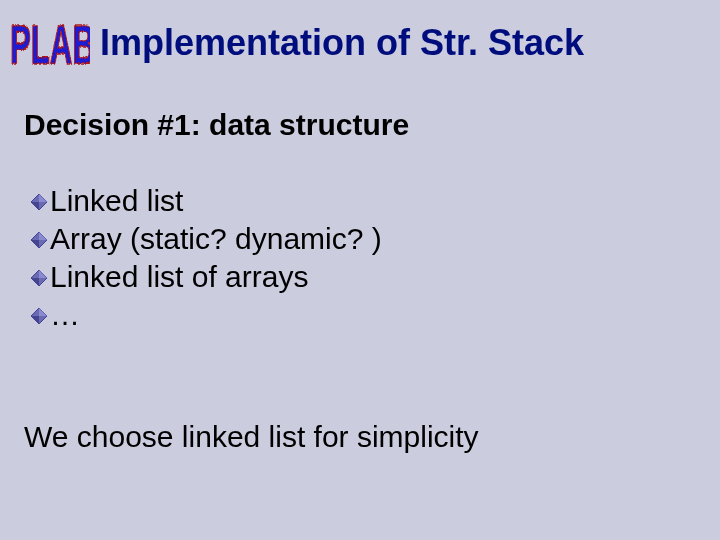 This screenshot has width=720, height=540. What do you see at coordinates (342, 43) in the screenshot?
I see `slide-title: Implementation of Str. Stack` at bounding box center [342, 43].